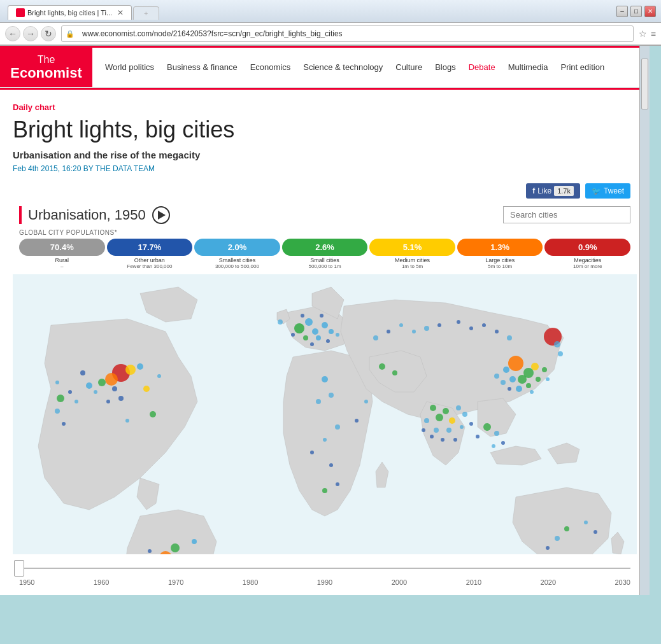  Describe the element at coordinates (643, 34) in the screenshot. I see `star-icon: ☆` at that location.